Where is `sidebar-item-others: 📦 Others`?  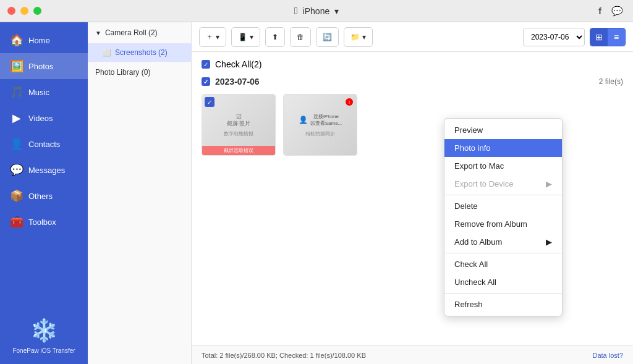 sidebar-item-others: 📦 Others is located at coordinates (44, 196).